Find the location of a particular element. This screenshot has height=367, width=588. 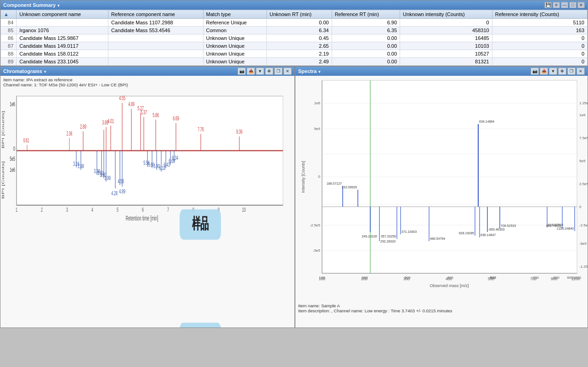

table-row: 87 Candidate Mass 149.0117 Unknown Uniqu… is located at coordinates (294, 46).